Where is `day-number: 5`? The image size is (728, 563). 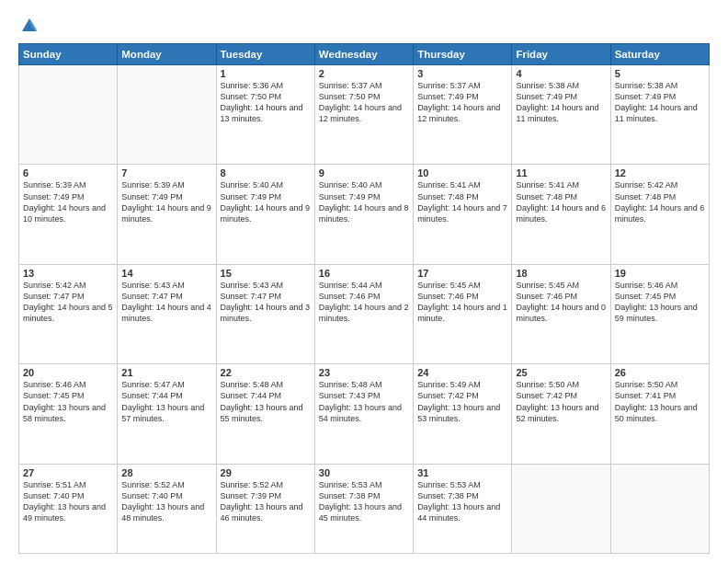 day-number: 5 is located at coordinates (660, 74).